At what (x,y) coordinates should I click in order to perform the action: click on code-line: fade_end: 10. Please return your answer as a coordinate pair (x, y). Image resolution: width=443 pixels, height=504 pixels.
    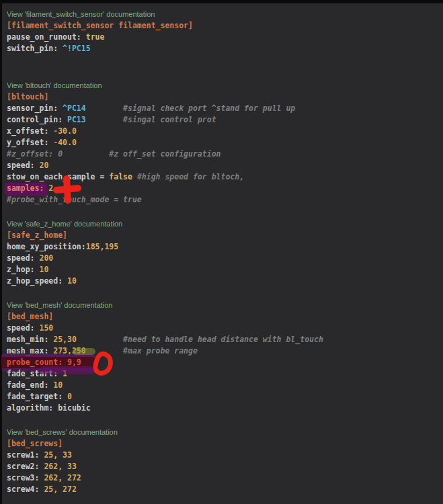
    Looking at the image, I should click on (225, 386).